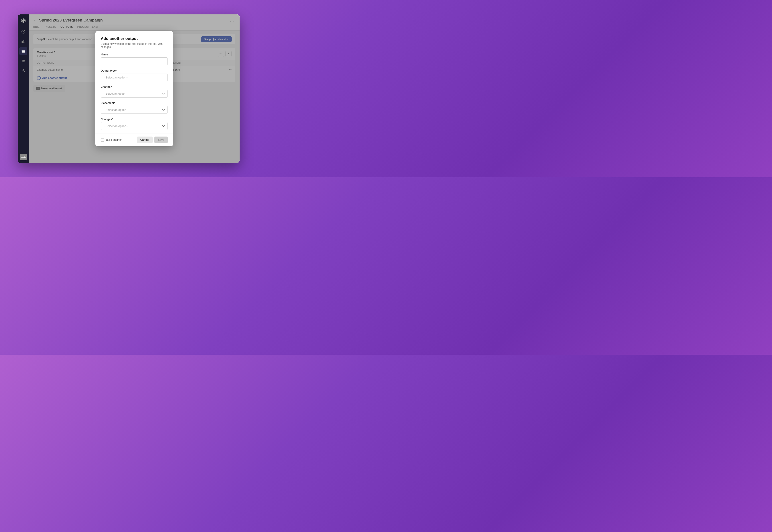 The width and height of the screenshot is (772, 532). What do you see at coordinates (134, 89) in the screenshot?
I see `main-content: ← Spring 2023 Evergreen Campaign ... BRI…` at bounding box center [134, 89].